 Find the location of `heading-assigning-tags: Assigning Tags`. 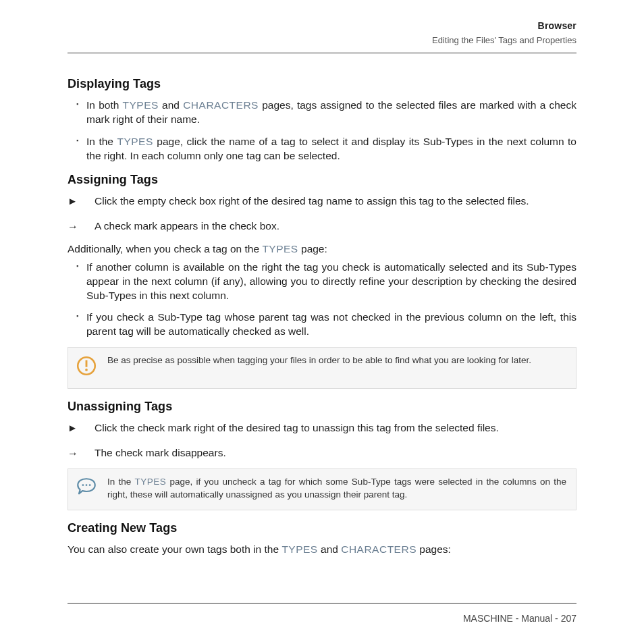

heading-assigning-tags: Assigning Tags is located at coordinates (322, 180).